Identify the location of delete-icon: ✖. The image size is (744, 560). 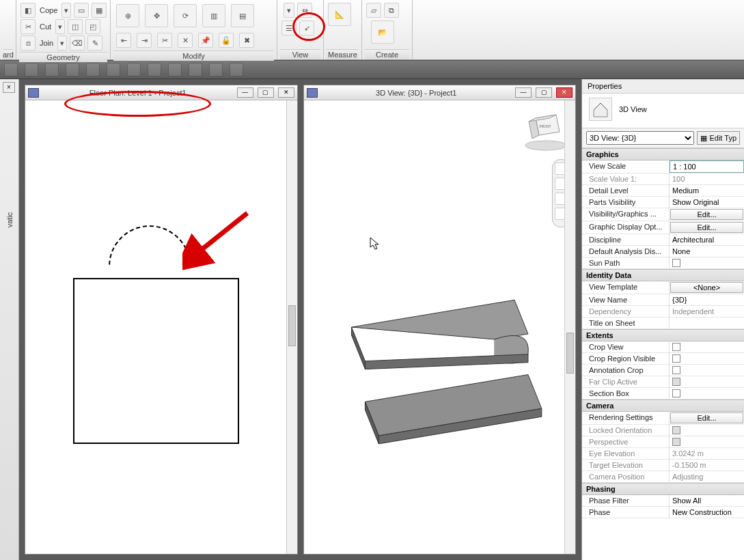
(247, 40).